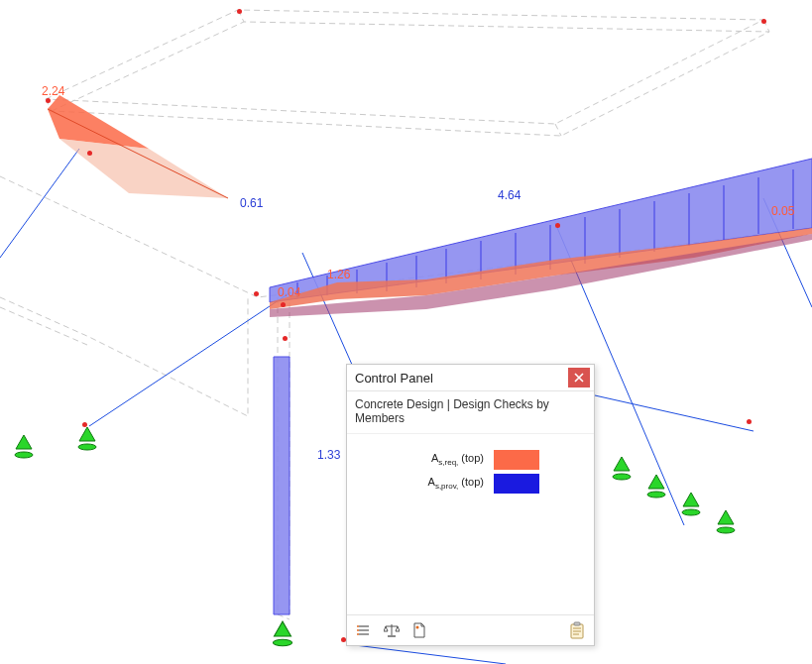  Describe the element at coordinates (510, 195) in the screenshot. I see `value-label: 4.64` at that location.